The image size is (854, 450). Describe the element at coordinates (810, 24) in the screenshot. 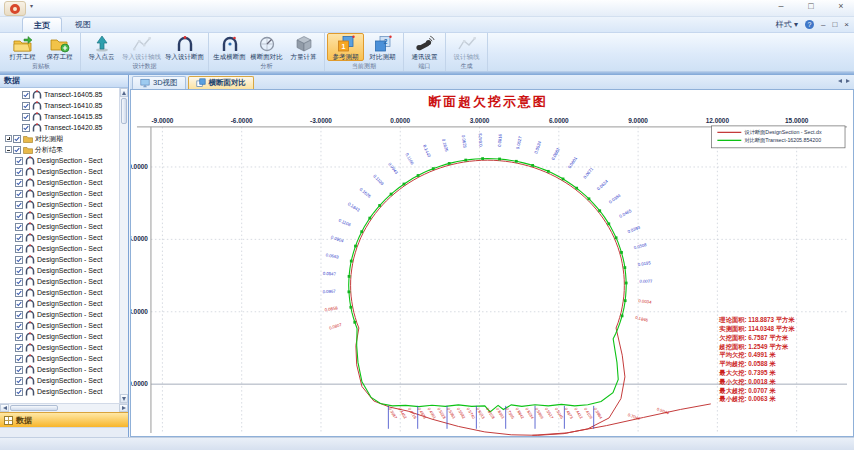

I see `help-icon: ?` at that location.